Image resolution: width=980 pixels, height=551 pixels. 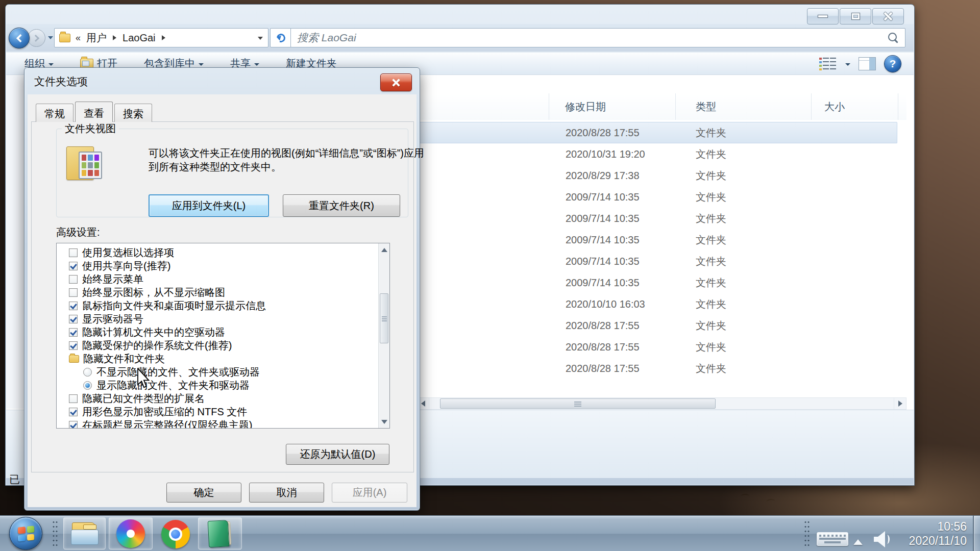 I want to click on file-row: 2020/8/29 17:38文件夹, so click(x=657, y=176).